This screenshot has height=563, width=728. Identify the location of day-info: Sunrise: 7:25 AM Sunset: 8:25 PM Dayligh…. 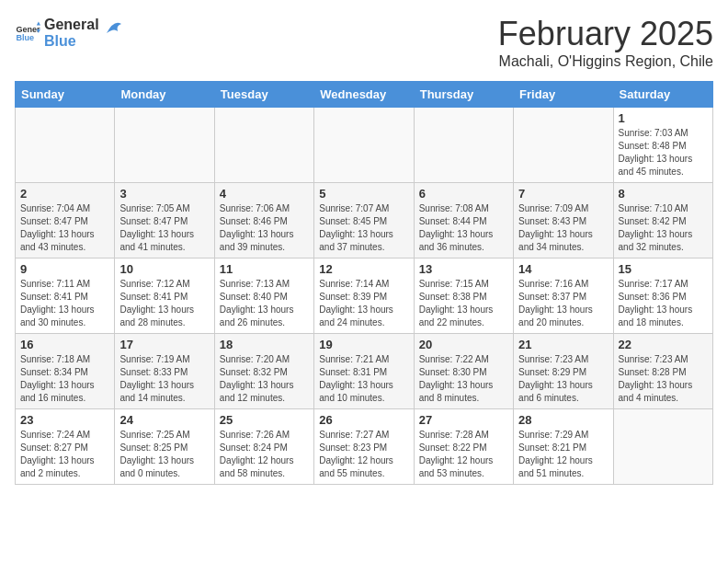
(164, 454).